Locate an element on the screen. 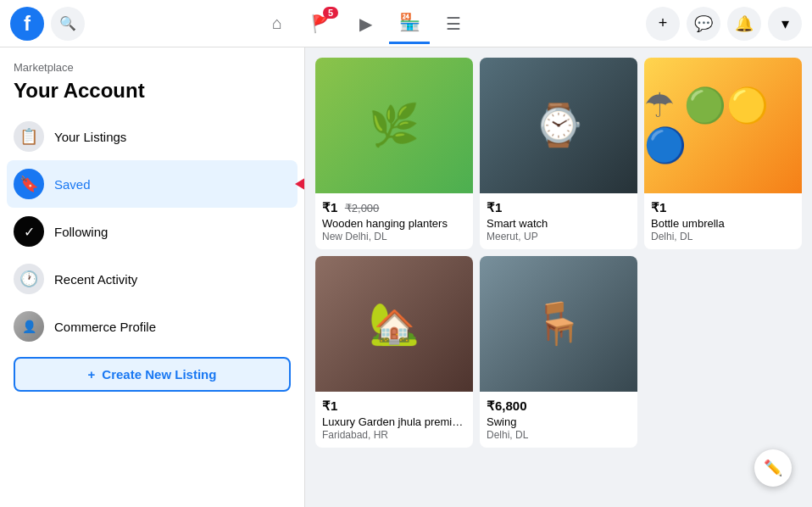 Image resolution: width=812 pixels, height=507 pixels. your-listings-icon: 📋 is located at coordinates (29, 136).